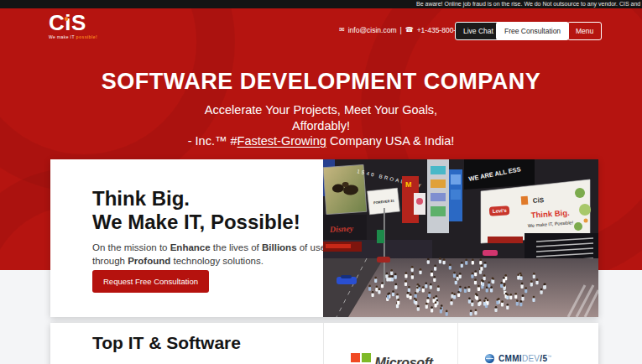 This screenshot has width=642, height=364. What do you see at coordinates (131, 247) in the screenshot?
I see `body-text: On the mission to` at bounding box center [131, 247].